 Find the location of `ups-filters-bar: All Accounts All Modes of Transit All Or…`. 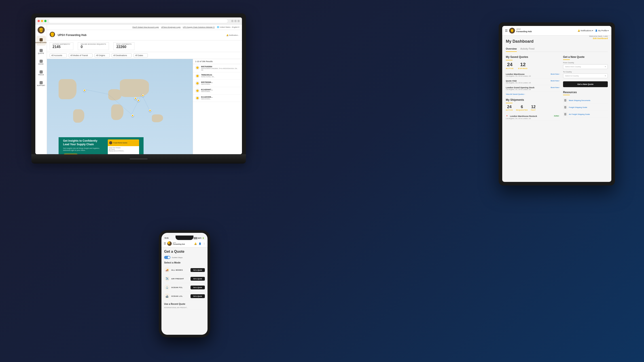

ups-filters-bar: All Accounts All Modes of Transit All Or… is located at coordinates (144, 55).